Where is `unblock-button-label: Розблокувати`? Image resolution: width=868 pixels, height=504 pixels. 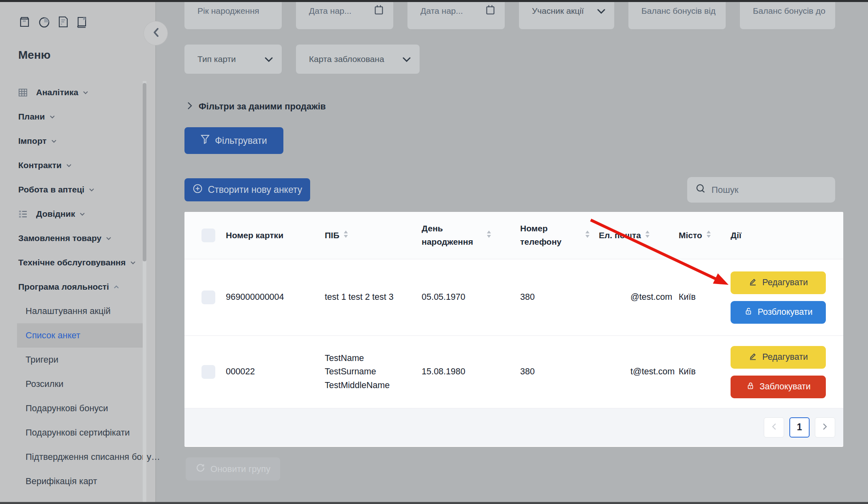
unblock-button-label: Розблокувати is located at coordinates (785, 312).